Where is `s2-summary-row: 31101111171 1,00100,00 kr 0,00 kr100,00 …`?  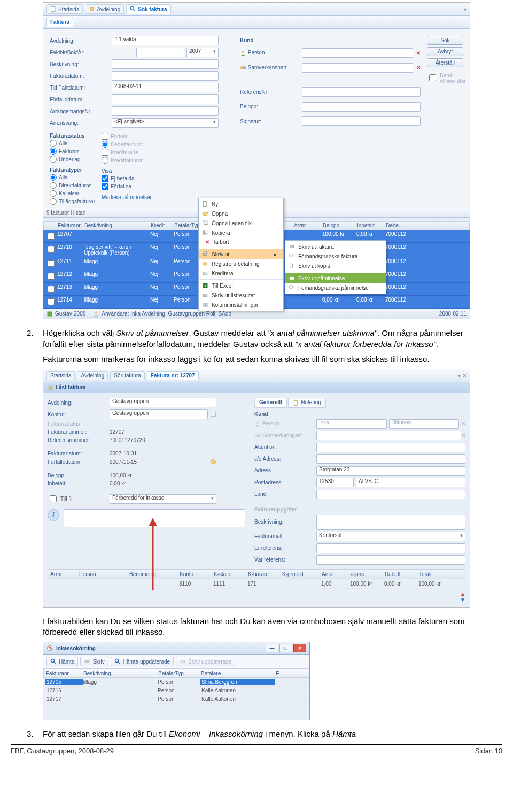
s2-summary-row: 31101111171 1,00100,00 kr 0,00 kr100,00 … is located at coordinates (256, 584).